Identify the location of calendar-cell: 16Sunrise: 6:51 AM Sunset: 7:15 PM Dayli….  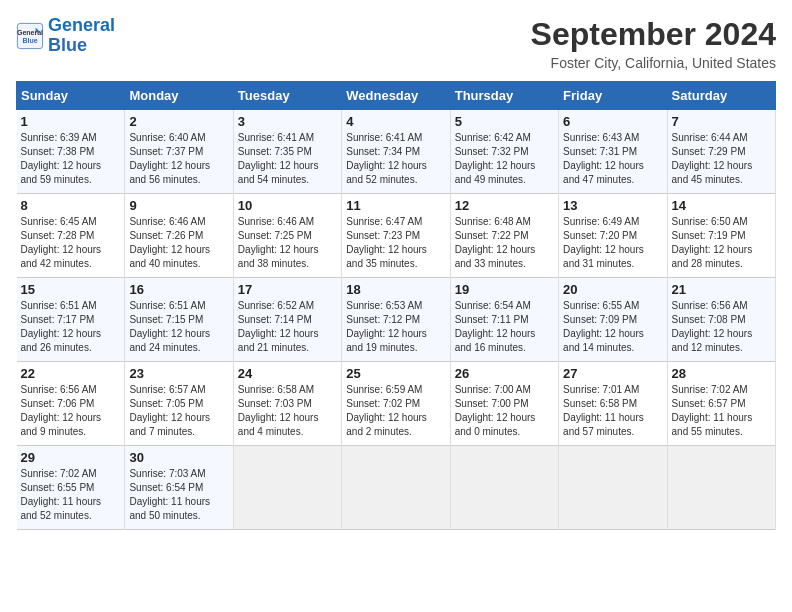
(179, 320).